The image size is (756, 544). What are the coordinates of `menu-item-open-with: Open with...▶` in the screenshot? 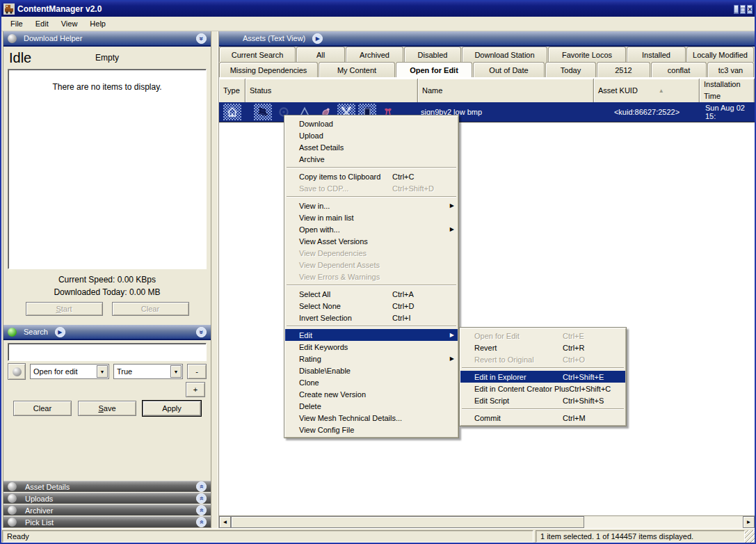 It's located at (371, 230).